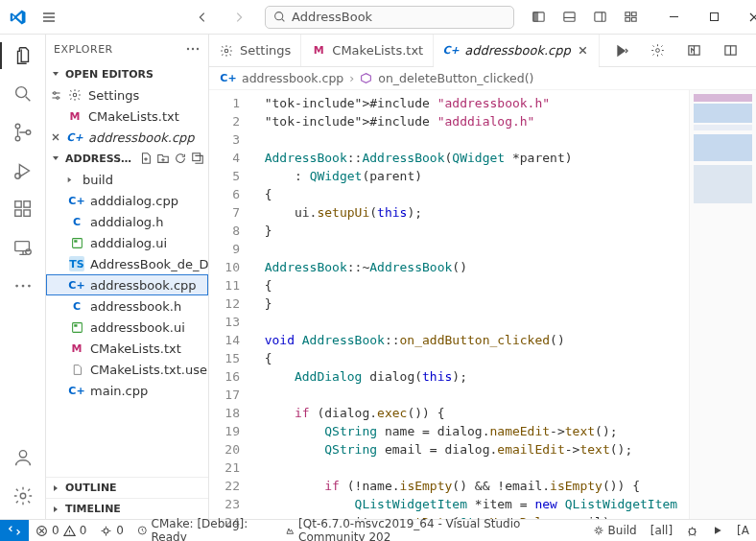 This screenshot has height=541, width=756. Describe the element at coordinates (390, 17) in the screenshot. I see `command-center-search: AddressBook` at that location.